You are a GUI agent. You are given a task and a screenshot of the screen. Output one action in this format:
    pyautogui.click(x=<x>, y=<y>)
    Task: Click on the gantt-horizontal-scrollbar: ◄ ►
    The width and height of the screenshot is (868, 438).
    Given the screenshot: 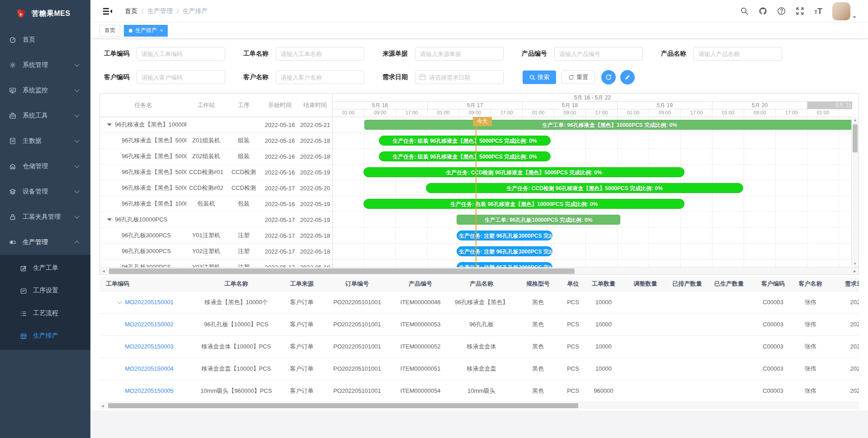 What is the action you would take?
    pyautogui.click(x=479, y=271)
    